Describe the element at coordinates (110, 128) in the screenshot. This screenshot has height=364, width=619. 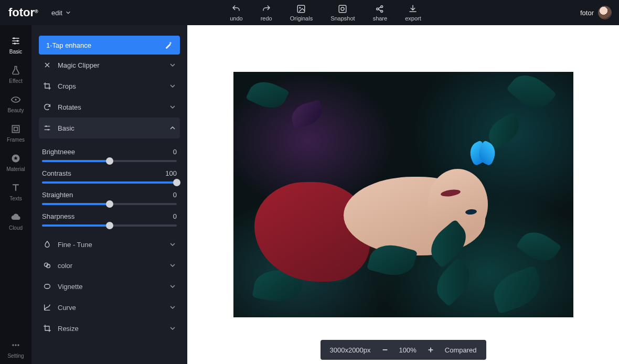
I see `tool-label: Basic` at that location.